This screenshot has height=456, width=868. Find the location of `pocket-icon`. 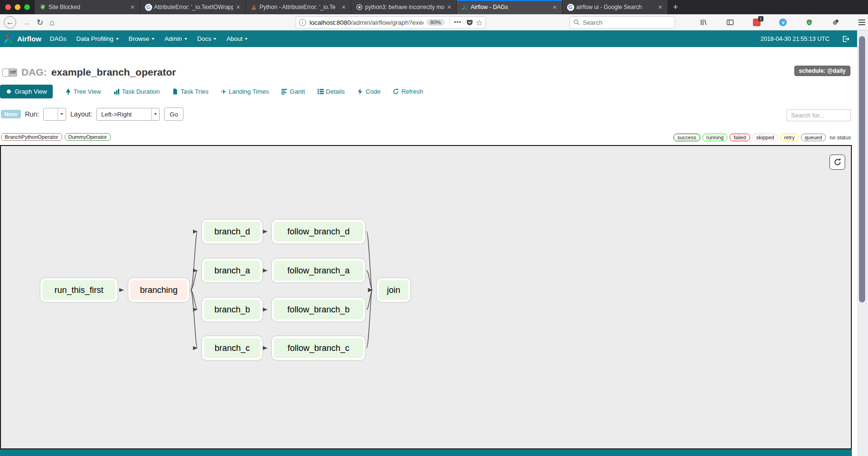

pocket-icon is located at coordinates (470, 22).